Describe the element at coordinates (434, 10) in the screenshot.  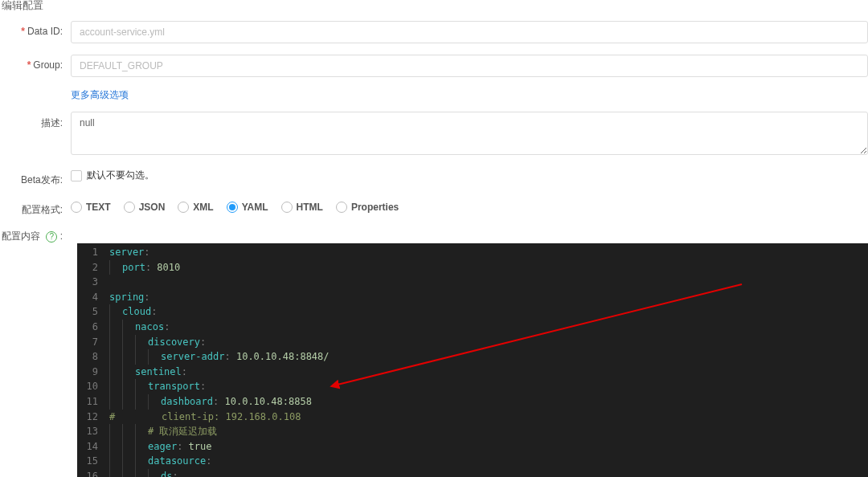
I see `page-title: 编辑配置` at that location.